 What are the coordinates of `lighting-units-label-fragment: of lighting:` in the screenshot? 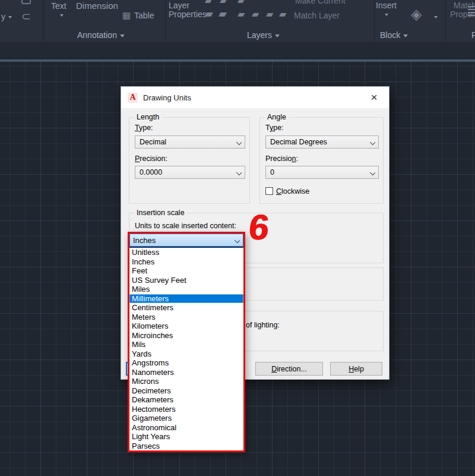 It's located at (262, 325).